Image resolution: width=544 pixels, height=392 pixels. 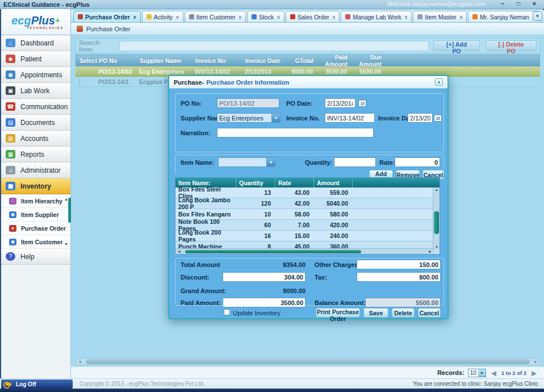 What do you see at coordinates (308, 45) in the screenshot?
I see `search-toolbar: Search Item: [+] Add PO [-] Delete PO` at bounding box center [308, 45].